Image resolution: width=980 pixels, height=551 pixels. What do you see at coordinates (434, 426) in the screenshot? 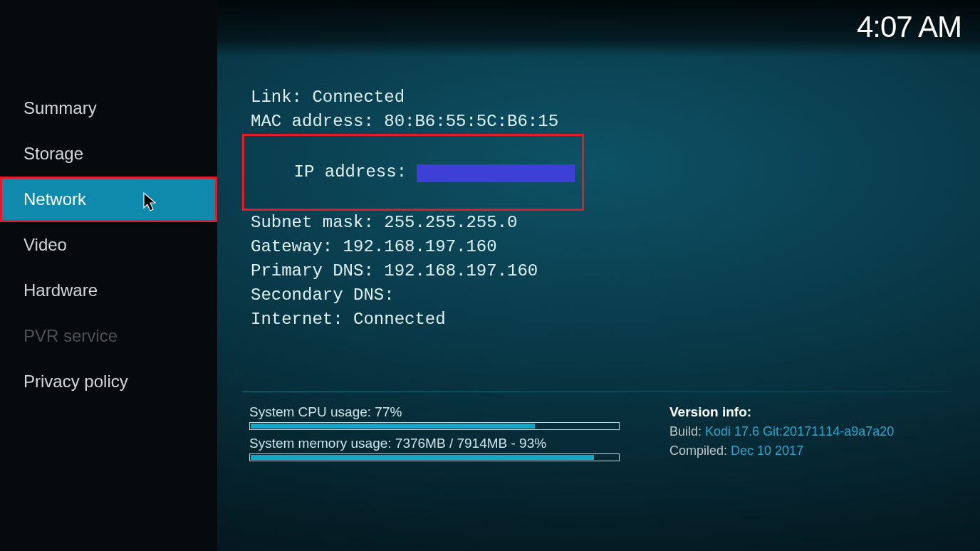
I see `cpu-usage-bar` at bounding box center [434, 426].